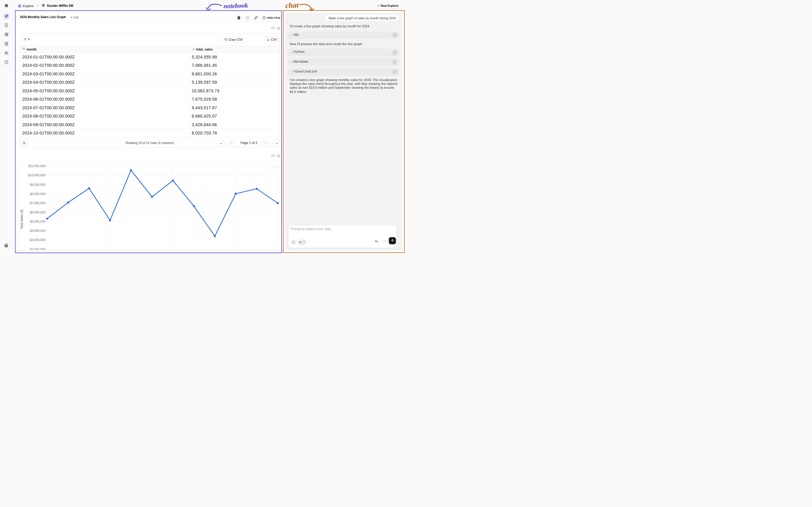  What do you see at coordinates (38, 203) in the screenshot?
I see `svg-text: $7,000,000` at bounding box center [38, 203].